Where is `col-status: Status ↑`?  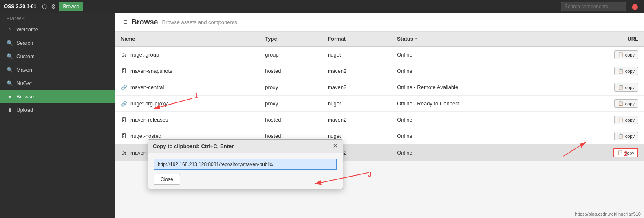 col-status: Status ↑ is located at coordinates (476, 39).